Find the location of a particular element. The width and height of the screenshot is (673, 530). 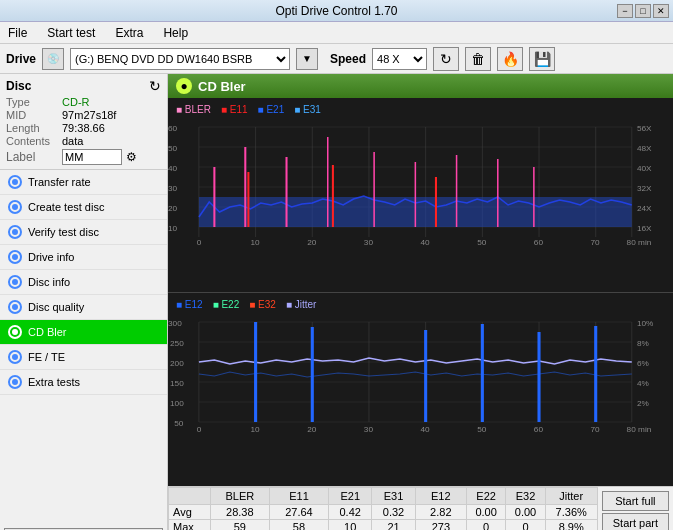

svg-text: 30 is located at coordinates (369, 242).